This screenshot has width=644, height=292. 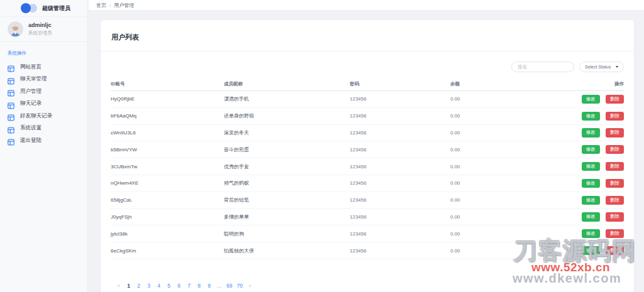 What do you see at coordinates (167, 99) in the screenshot?
I see `cell-id: HyQ0RjbE` at bounding box center [167, 99].